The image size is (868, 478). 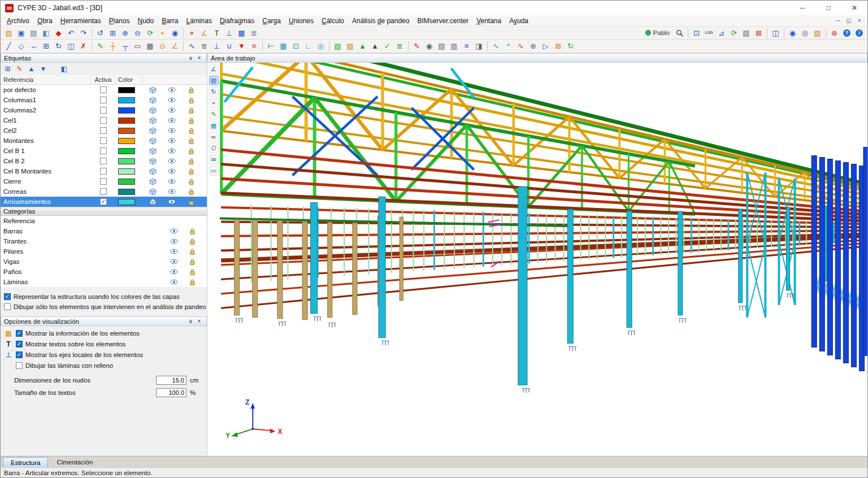 I want to click on orbit-icon: ◉, so click(x=175, y=33).